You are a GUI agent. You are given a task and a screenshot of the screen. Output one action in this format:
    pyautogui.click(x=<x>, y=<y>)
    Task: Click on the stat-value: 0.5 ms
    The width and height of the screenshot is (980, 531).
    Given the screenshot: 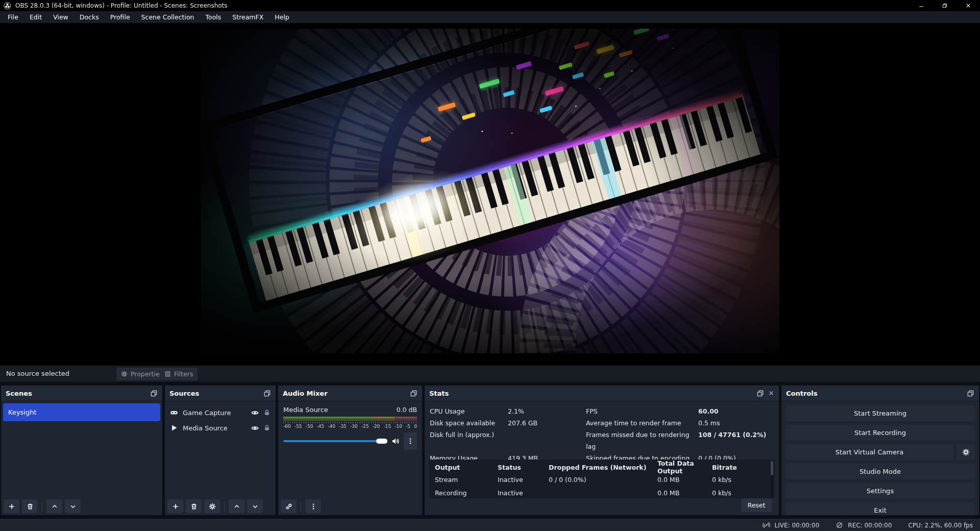 What is the action you would take?
    pyautogui.click(x=739, y=423)
    